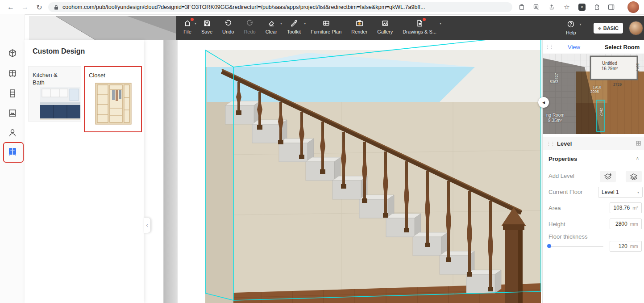 The height and width of the screenshot is (303, 644). I want to click on area-label: Area, so click(554, 208).